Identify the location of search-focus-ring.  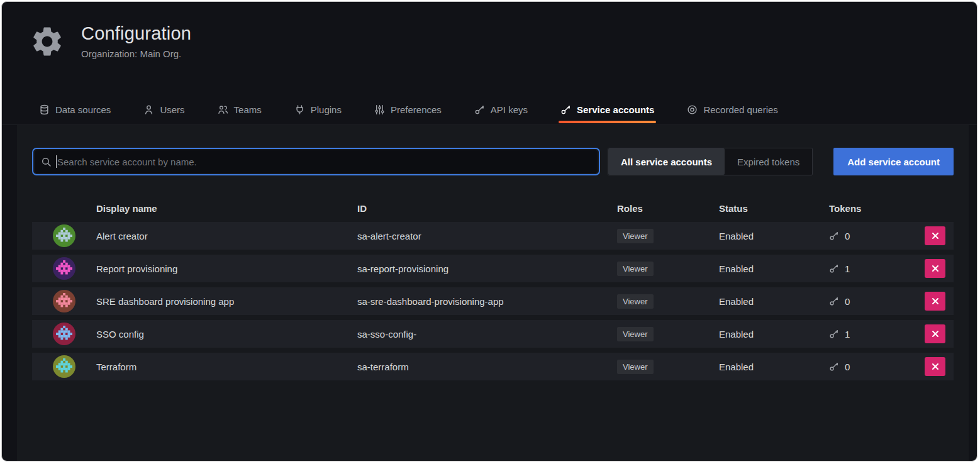
(316, 162).